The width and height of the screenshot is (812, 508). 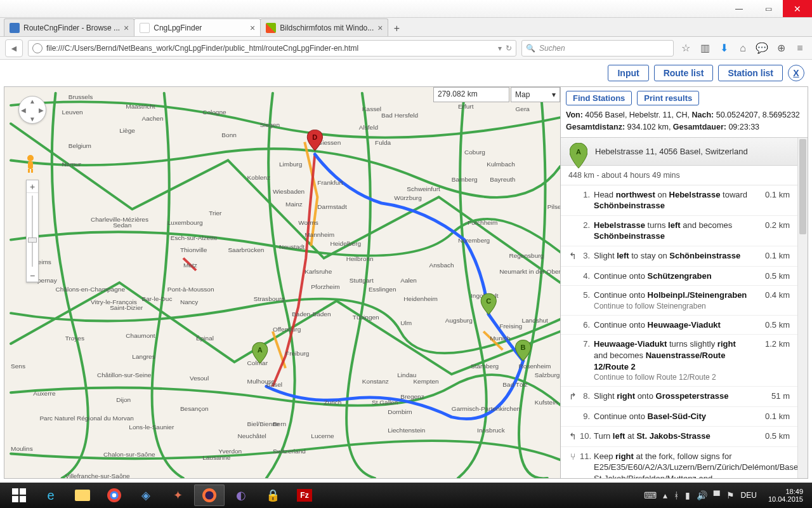 I want to click on start-button, so click(x=19, y=495).